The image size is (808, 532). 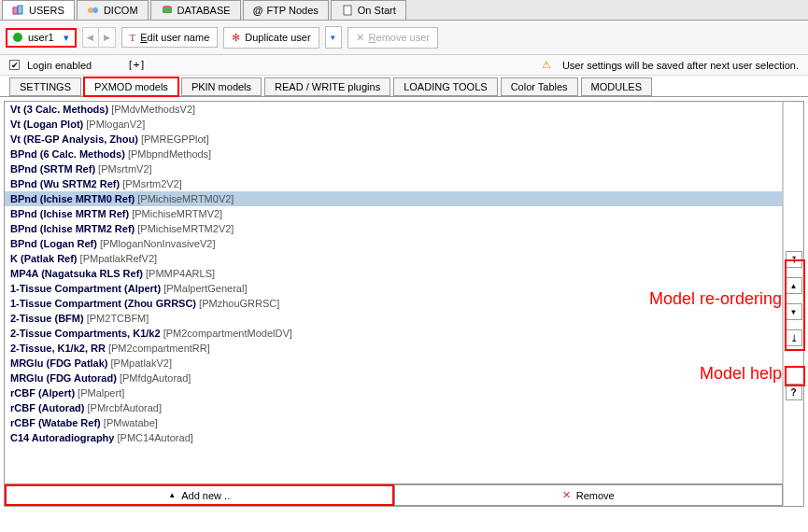 I want to click on model-name: BPnd (SRTM Ref), so click(x=54, y=169).